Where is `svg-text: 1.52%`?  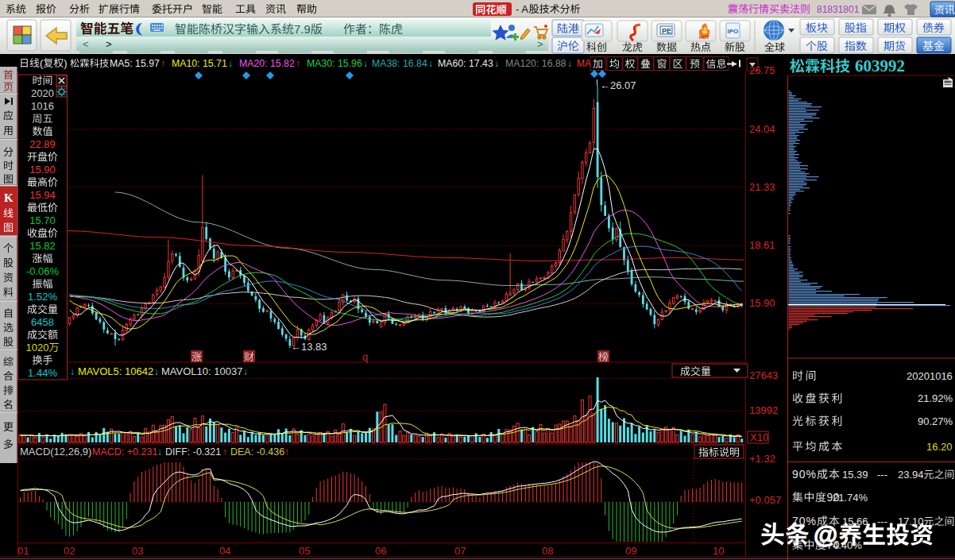 svg-text: 1.52% is located at coordinates (43, 297).